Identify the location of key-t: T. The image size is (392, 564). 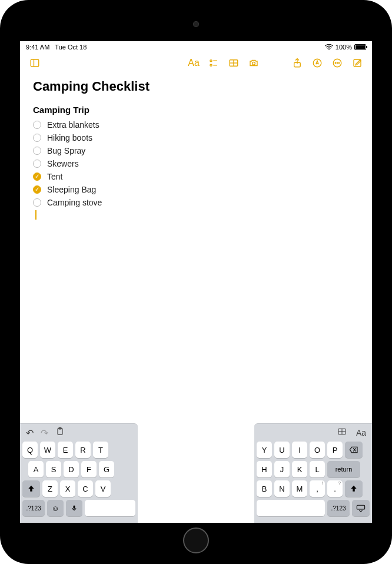
(101, 450).